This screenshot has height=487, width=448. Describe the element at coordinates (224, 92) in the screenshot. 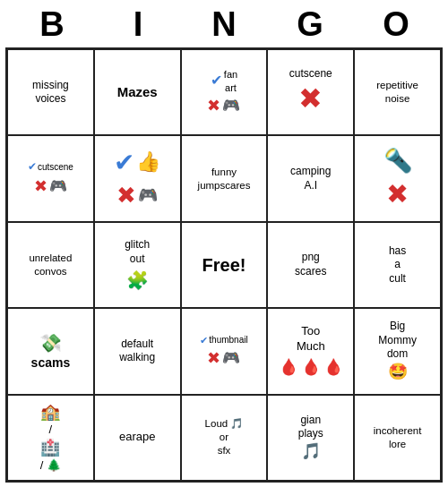

I see `cell-r0c2: ✔ fanart ✖ 🎮` at that location.